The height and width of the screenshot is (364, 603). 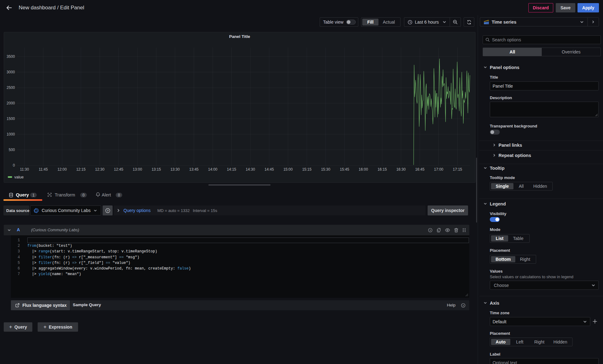 What do you see at coordinates (81, 169) in the screenshot?
I see `svg-text: 12:15` at bounding box center [81, 169].